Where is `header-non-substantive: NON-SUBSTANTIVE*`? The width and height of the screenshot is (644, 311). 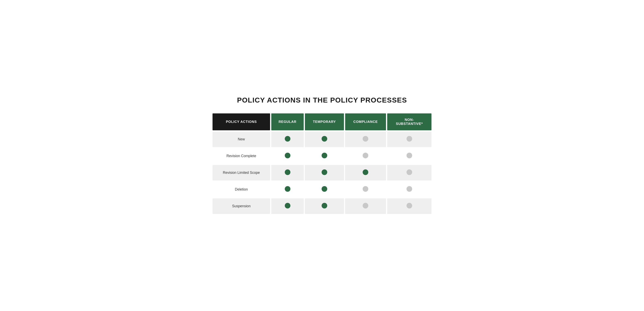
header-non-substantive: NON-SUBSTANTIVE* is located at coordinates (410, 122).